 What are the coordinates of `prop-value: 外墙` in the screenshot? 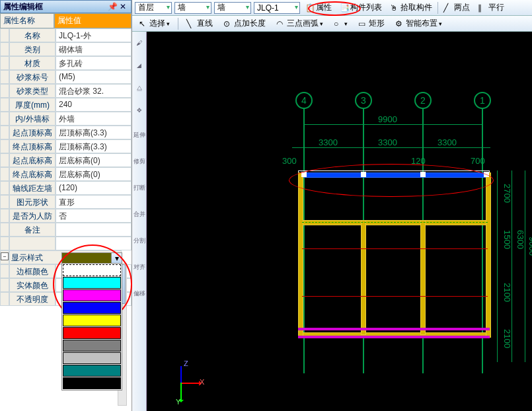 It's located at (94, 119).